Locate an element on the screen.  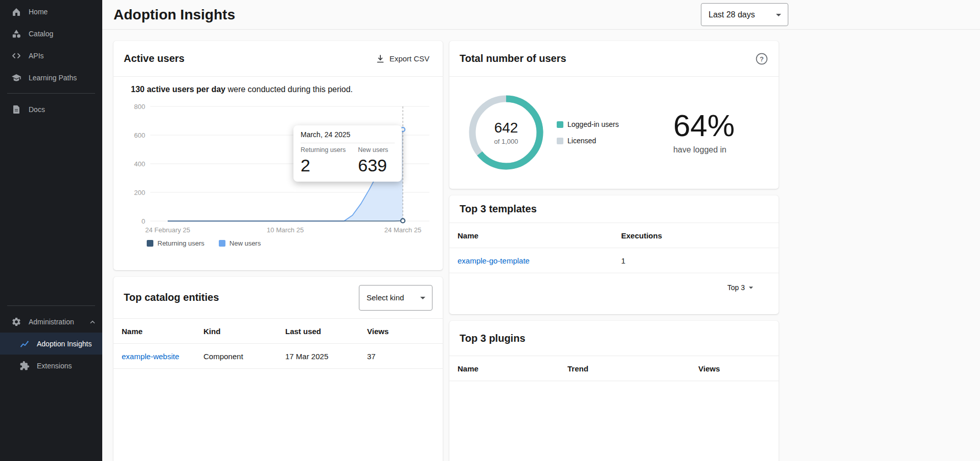
sidebar: Home Catalog APIs Learning Paths Docs Ad… is located at coordinates (51, 230).